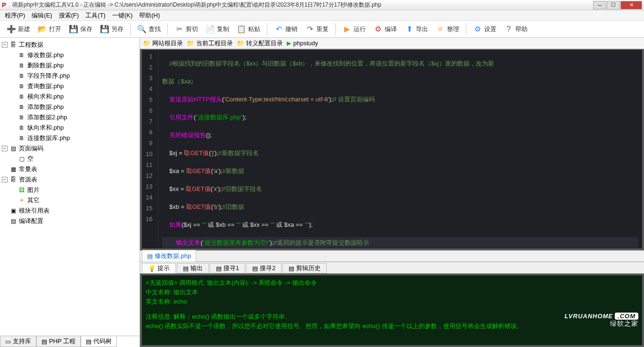 The width and height of the screenshot is (644, 347). Describe the element at coordinates (70, 149) in the screenshot. I see `tree-encoding: −▤页面编码` at that location.